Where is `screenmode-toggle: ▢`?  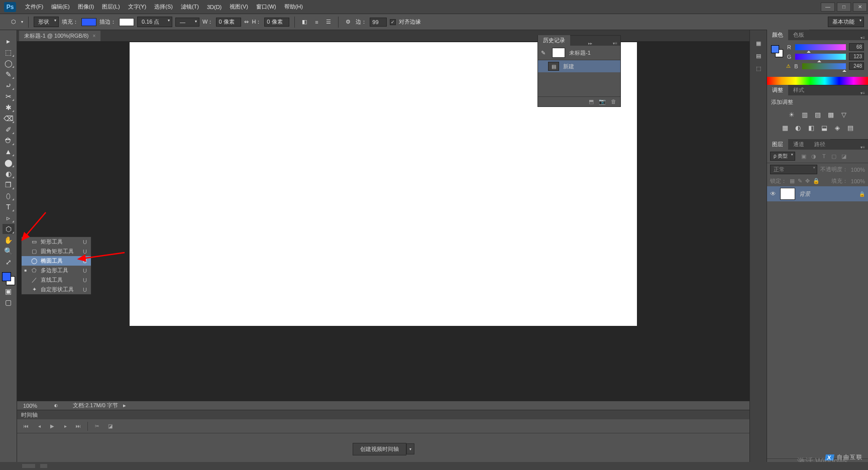
screenmode-toggle: ▢ is located at coordinates (9, 302).